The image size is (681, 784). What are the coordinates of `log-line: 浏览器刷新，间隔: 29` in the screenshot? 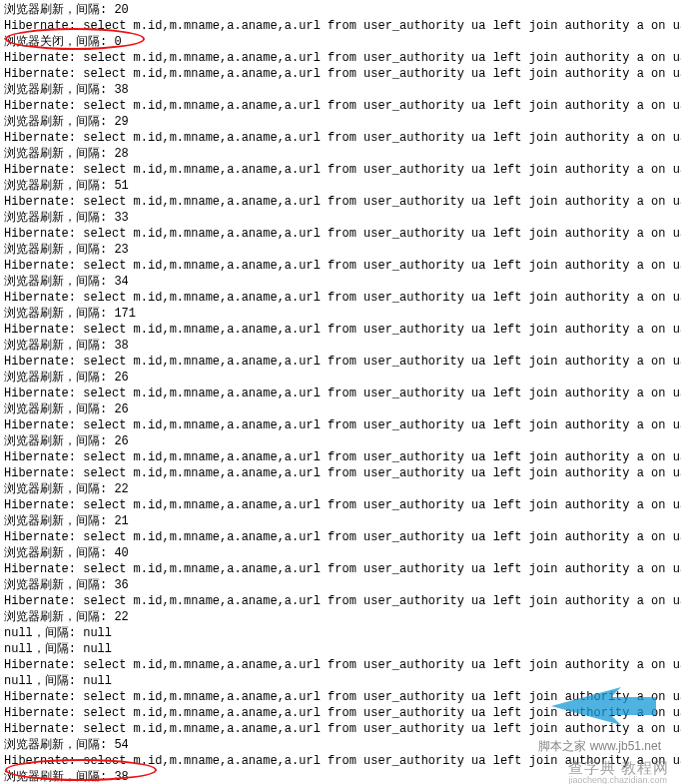 It's located at (340, 122).